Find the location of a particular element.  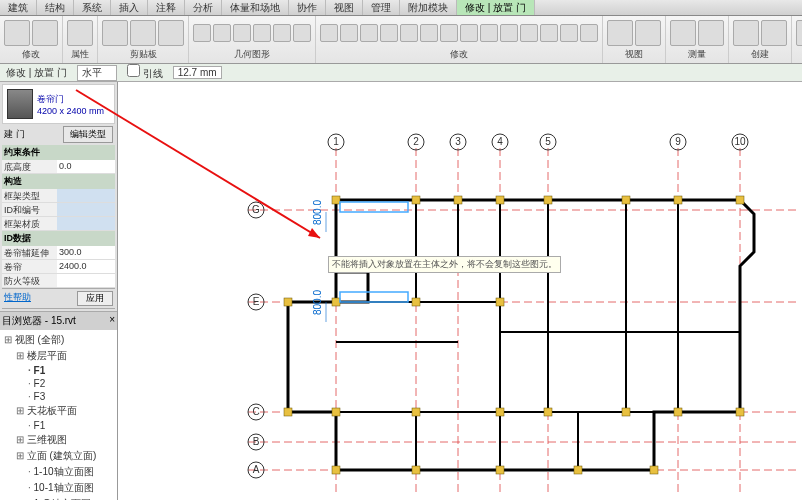

apply-button: 应用 is located at coordinates (95, 298).